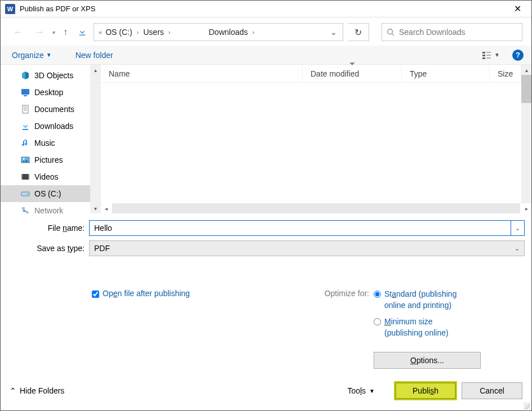  What do you see at coordinates (54, 126) in the screenshot?
I see `sidebar-item-label: Downloads` at bounding box center [54, 126].